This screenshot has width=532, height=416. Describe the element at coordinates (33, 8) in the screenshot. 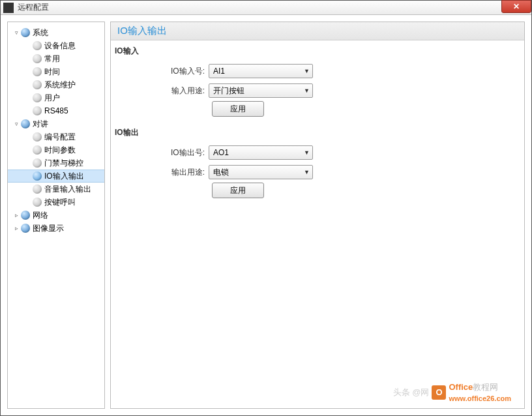

I see `window-title: 远程配置` at that location.